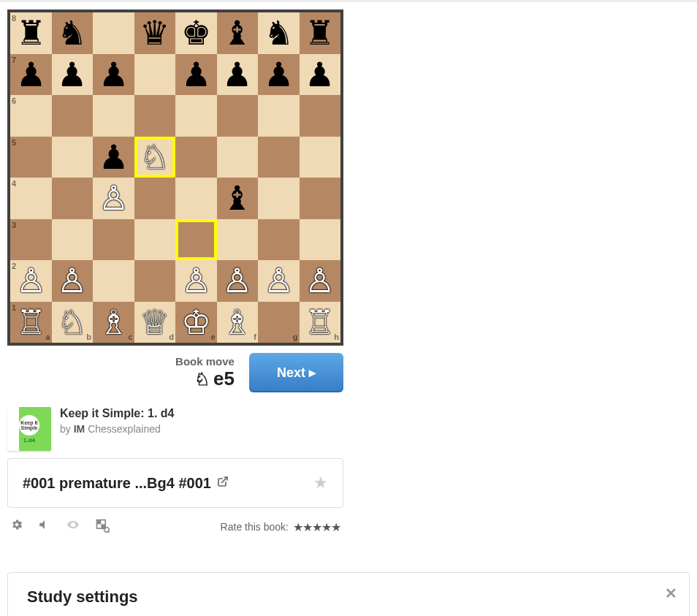  What do you see at coordinates (320, 158) in the screenshot?
I see `square-h5` at bounding box center [320, 158].